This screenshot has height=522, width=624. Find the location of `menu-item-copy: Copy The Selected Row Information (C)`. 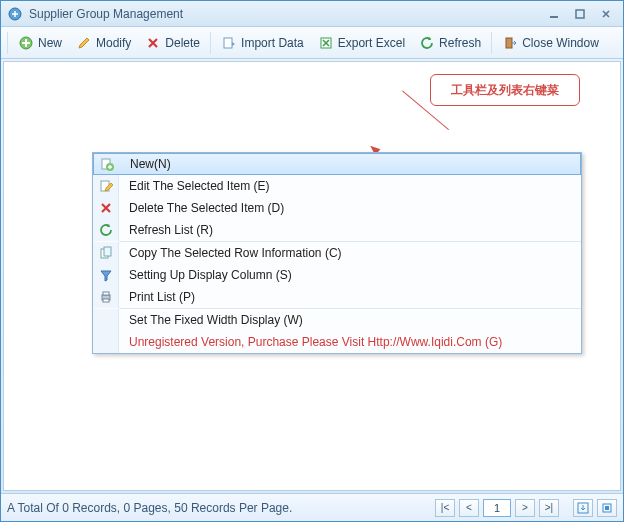

menu-item-copy: Copy The Selected Row Information (C) is located at coordinates (337, 253).